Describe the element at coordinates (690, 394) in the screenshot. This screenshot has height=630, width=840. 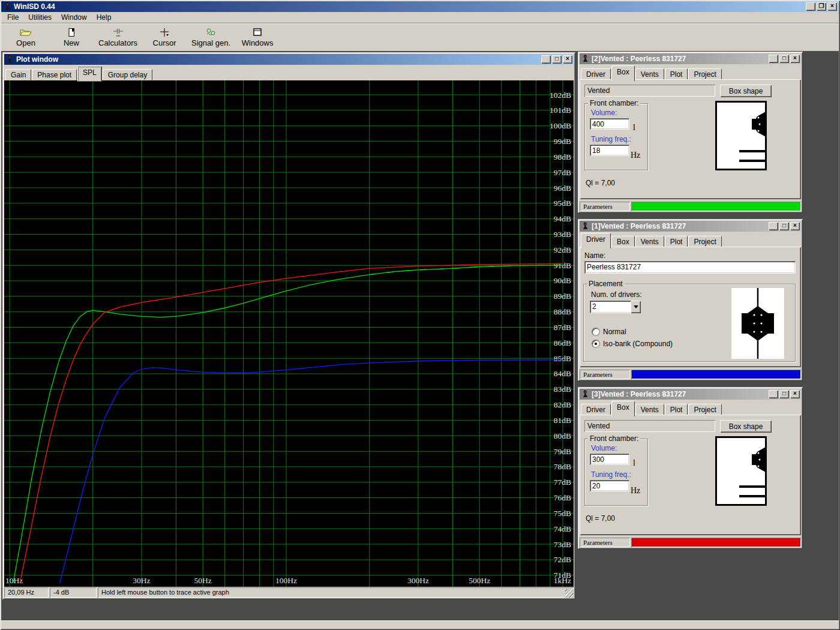
I see `project-3-titlebar: [3]Vented : Peerless 831727 _ □ ×` at that location.